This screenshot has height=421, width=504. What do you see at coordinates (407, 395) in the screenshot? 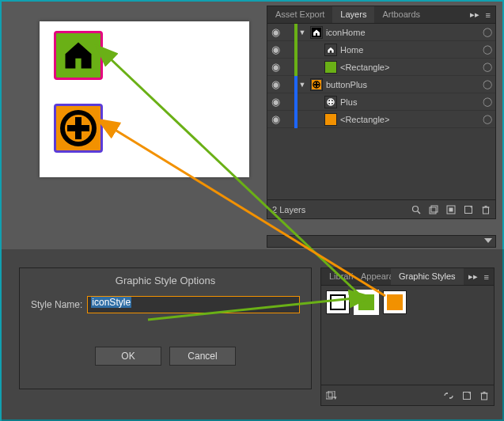
I see `graphic-styles-footer: ▾` at bounding box center [407, 395].